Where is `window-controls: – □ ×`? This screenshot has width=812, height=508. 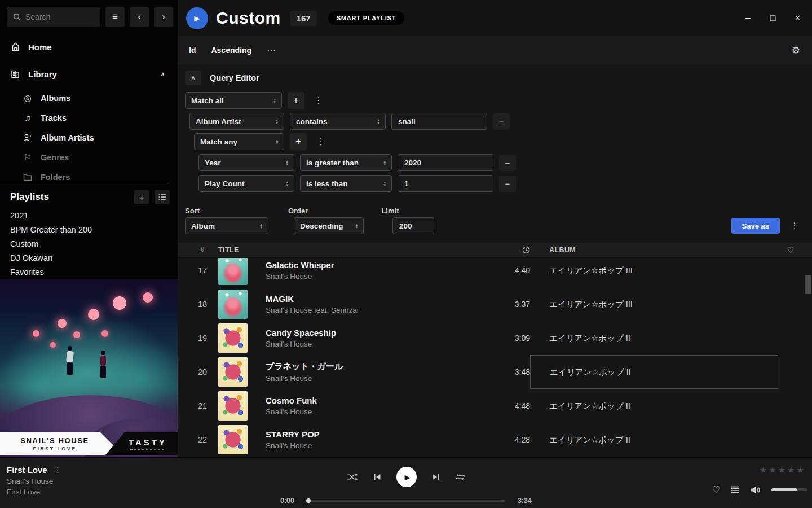 window-controls: – □ × is located at coordinates (773, 18).